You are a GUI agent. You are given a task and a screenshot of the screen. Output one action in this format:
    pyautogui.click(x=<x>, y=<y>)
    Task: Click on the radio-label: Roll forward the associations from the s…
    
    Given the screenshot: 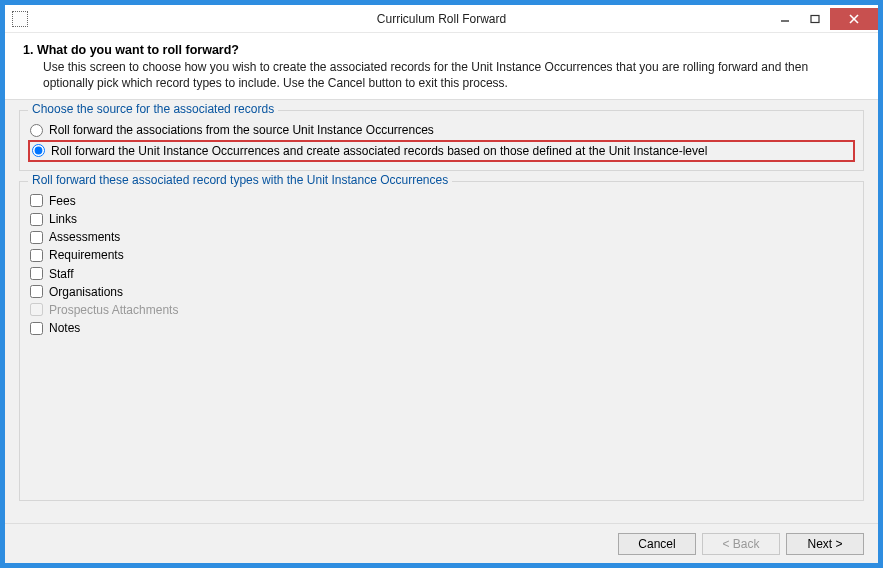 What is the action you would take?
    pyautogui.click(x=242, y=130)
    